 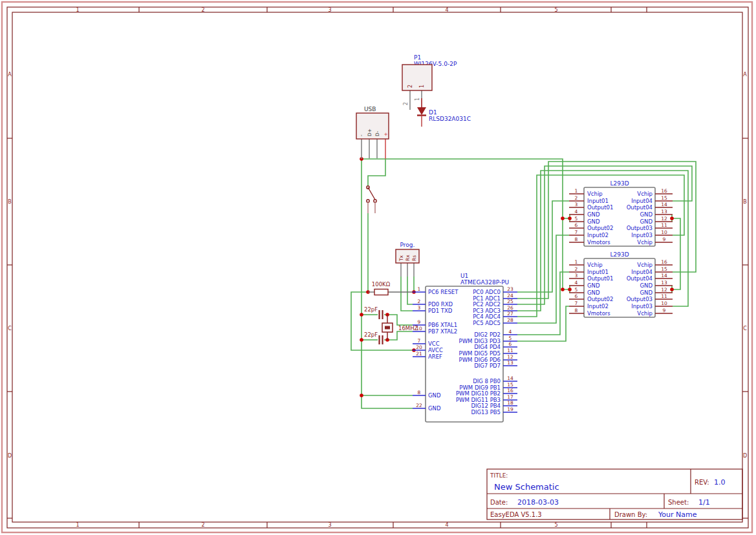 What do you see at coordinates (510, 390) in the screenshot?
I see `u1-pin-number: 16` at bounding box center [510, 390].